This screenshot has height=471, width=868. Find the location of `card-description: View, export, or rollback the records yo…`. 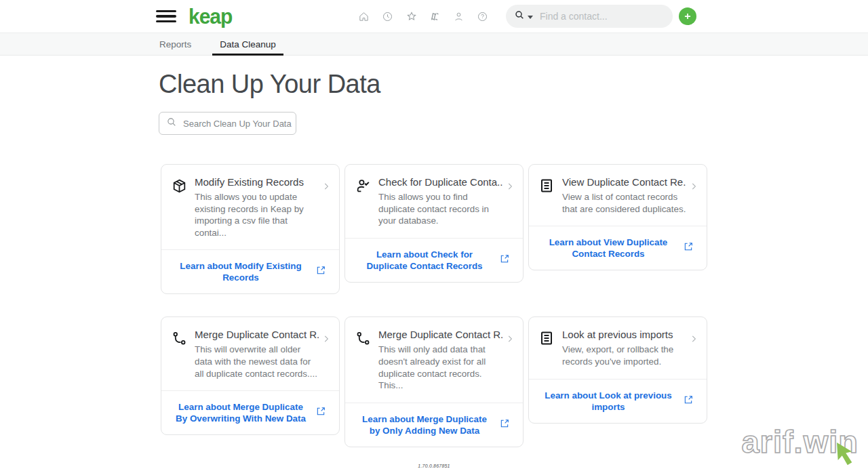

card-description: View, export, or rollback the records yo… is located at coordinates (624, 355).